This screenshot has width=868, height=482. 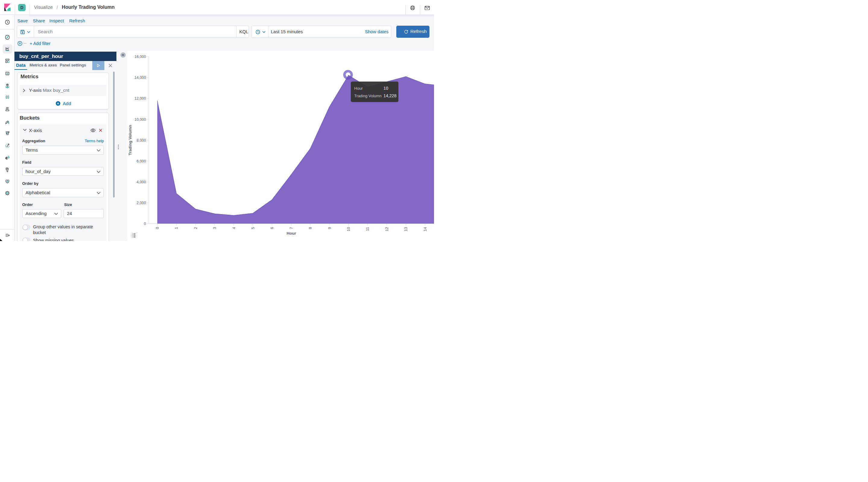 I want to click on svg-text: 10,000, so click(x=140, y=119).